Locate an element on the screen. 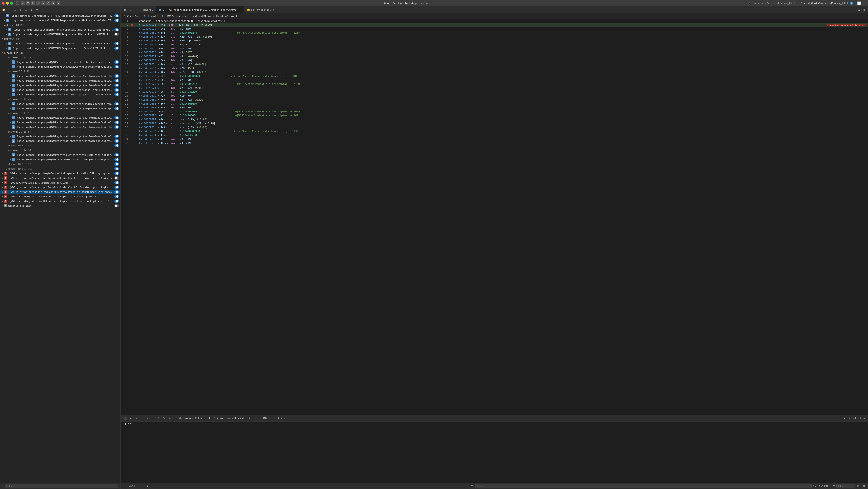 The image size is (868, 489). simulate-button: ⟳ is located at coordinates (164, 418).